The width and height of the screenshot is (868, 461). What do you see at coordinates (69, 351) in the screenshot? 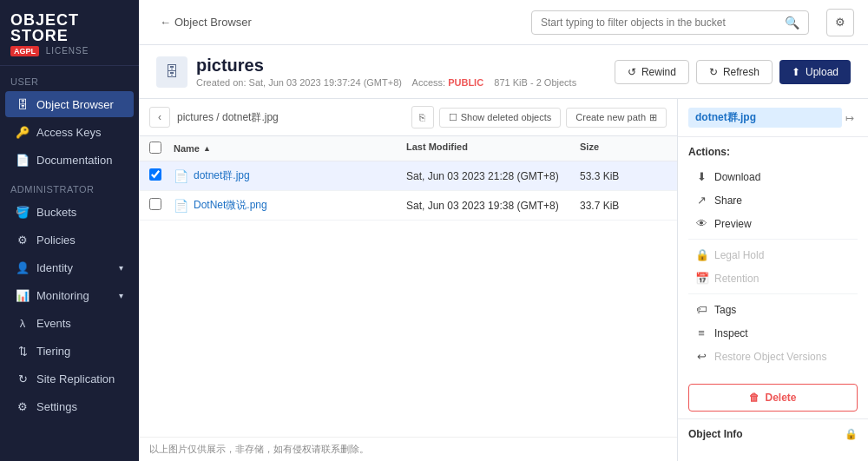
I see `sidebar-item-tiering: ⇅ Tiering` at bounding box center [69, 351].